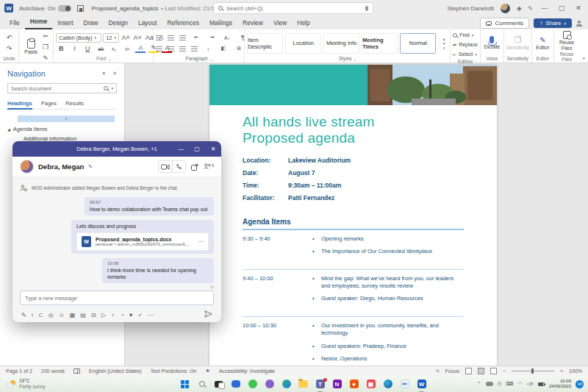  What do you see at coordinates (576, 371) in the screenshot?
I see `zoom-level: 100%` at bounding box center [576, 371].